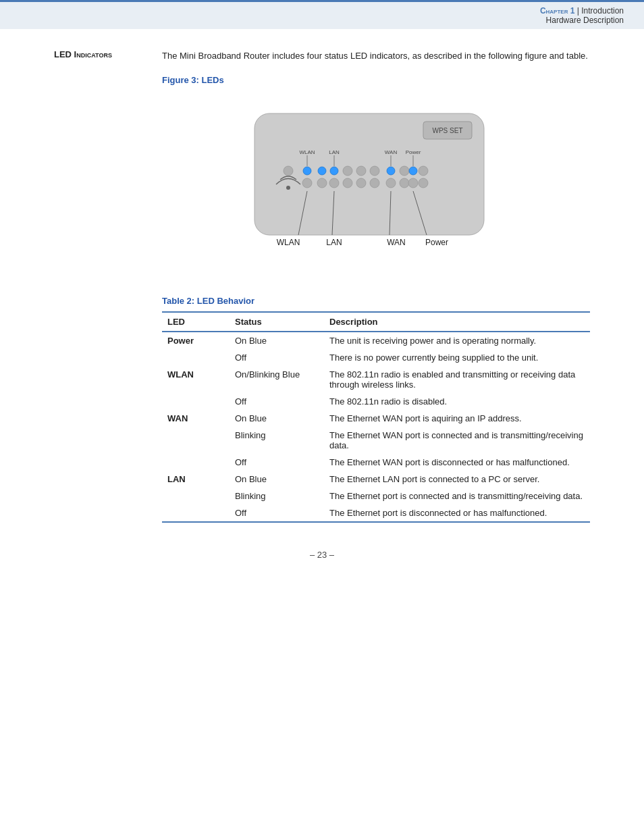  I want to click on cell-description: The Ethernet LAN port is connected to a …, so click(457, 479).